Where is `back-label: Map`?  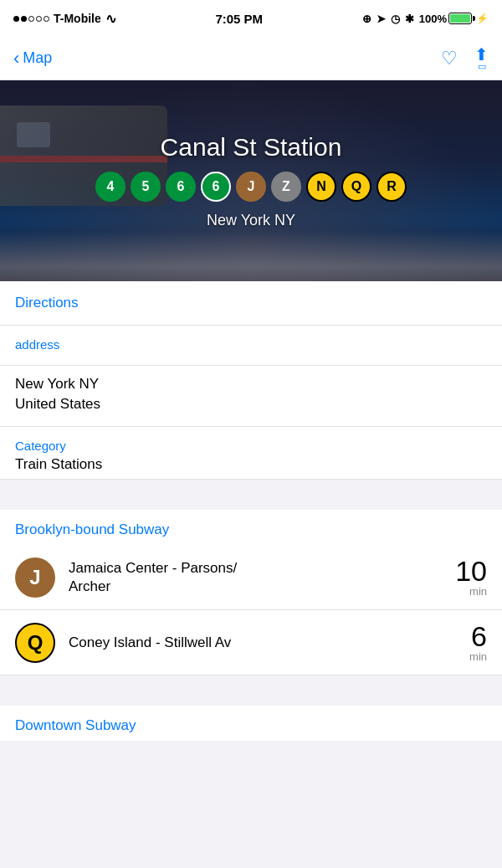
back-label: Map is located at coordinates (37, 59).